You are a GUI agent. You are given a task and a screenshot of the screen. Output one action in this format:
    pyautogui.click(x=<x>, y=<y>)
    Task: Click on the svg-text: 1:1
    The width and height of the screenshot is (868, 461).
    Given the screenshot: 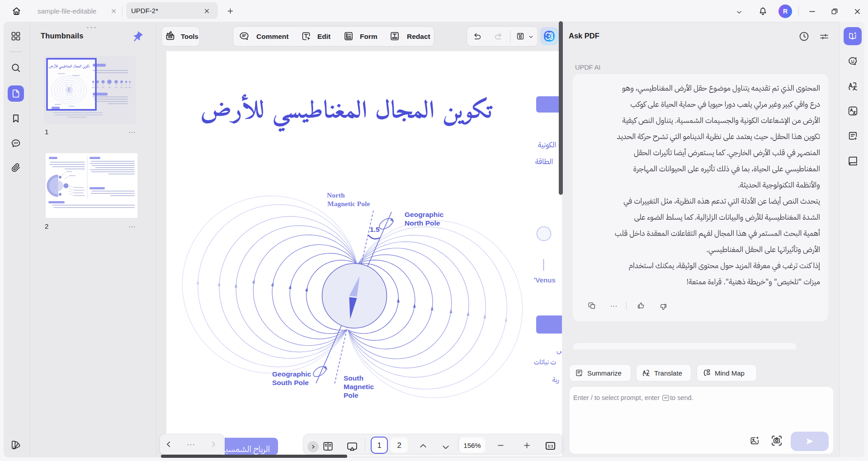 What is the action you would take?
    pyautogui.click(x=550, y=446)
    